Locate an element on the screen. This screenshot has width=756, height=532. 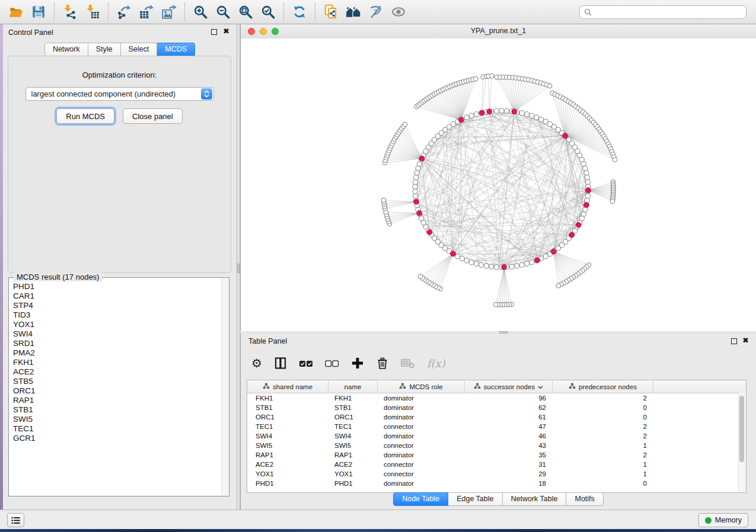
tab-mcds: MCDS is located at coordinates (176, 50).